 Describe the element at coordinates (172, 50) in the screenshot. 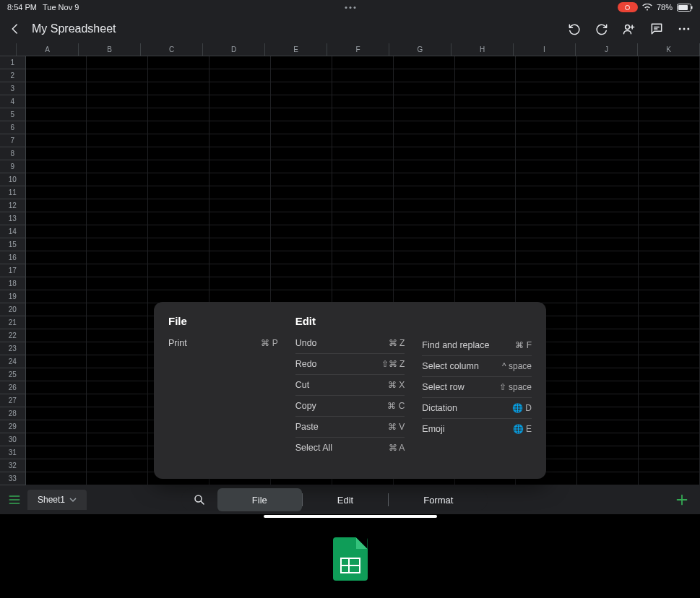

I see `column-header: C` at that location.